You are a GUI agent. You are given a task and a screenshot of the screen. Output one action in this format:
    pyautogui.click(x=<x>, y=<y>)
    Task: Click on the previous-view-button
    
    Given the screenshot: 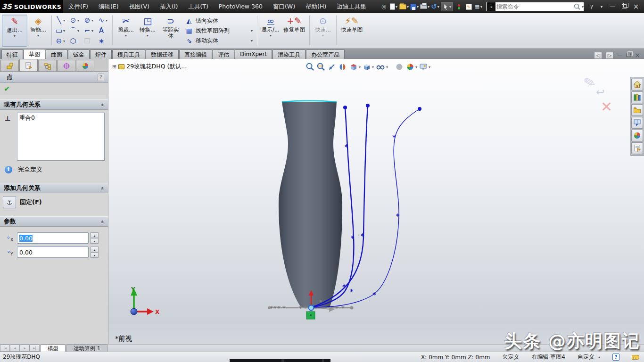 What is the action you would take?
    pyautogui.click(x=332, y=67)
    